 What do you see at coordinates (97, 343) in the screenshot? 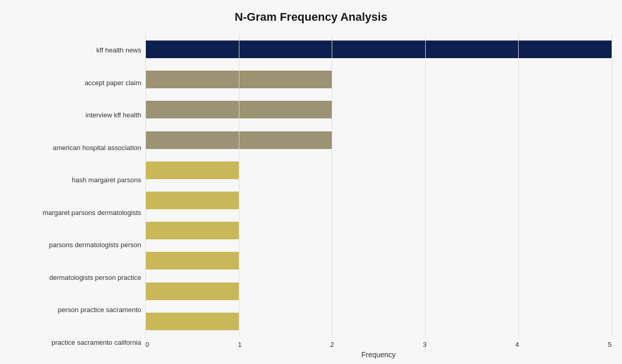
I see `y-label: practice sacramento california` at bounding box center [97, 343].